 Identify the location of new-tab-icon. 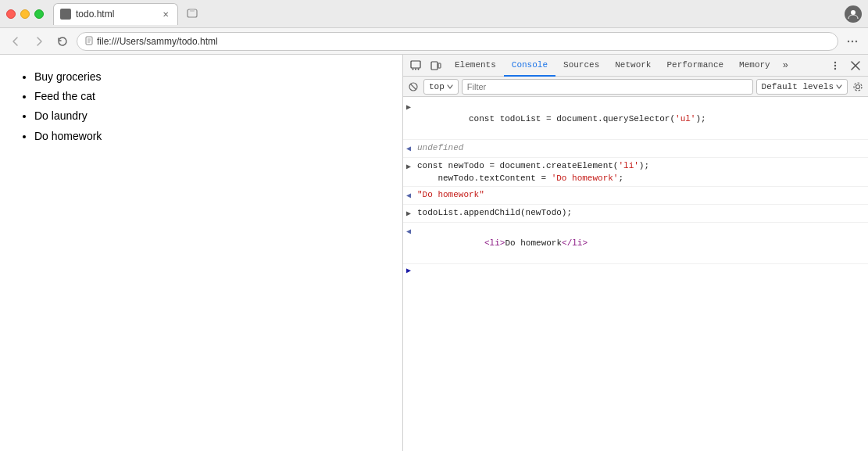
(192, 14).